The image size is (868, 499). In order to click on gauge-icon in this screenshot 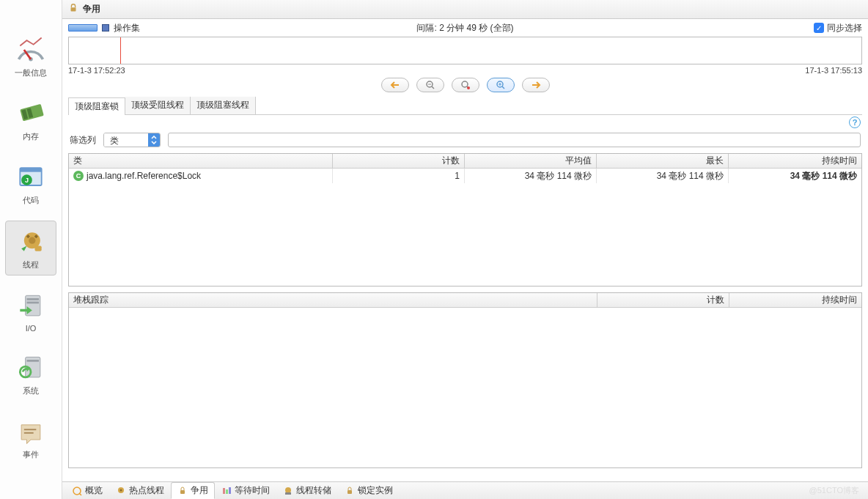, I will do `click(31, 50)`.